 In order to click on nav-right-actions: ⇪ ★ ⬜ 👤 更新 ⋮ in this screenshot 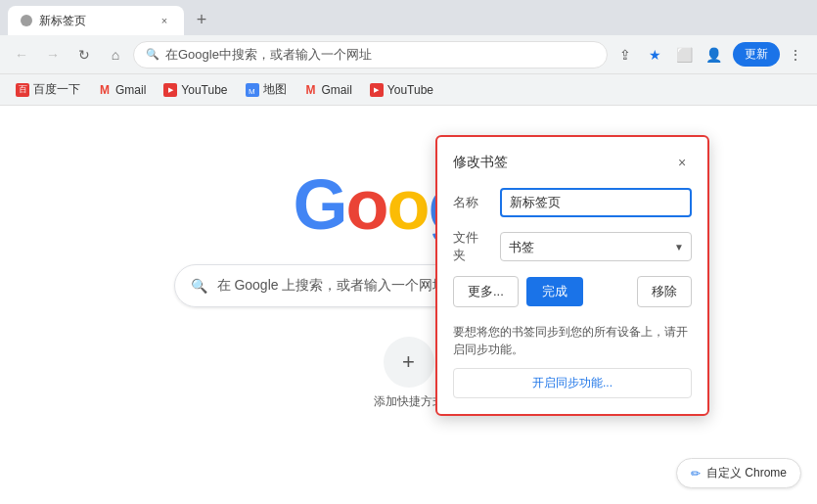, I will do `click(710, 55)`.